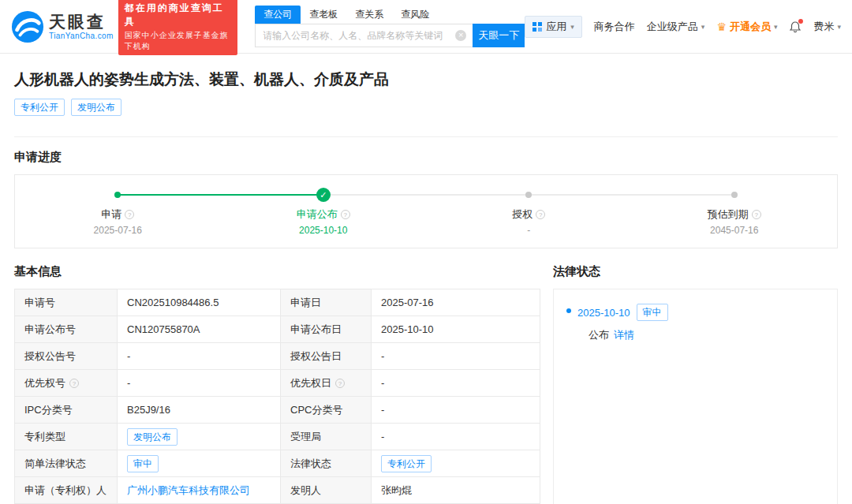  What do you see at coordinates (426, 27) in the screenshot?
I see `top-header: 天眼查 TianYanCha.com 都在用的商业查询工具 国家中小企业发展子基…` at bounding box center [426, 27].